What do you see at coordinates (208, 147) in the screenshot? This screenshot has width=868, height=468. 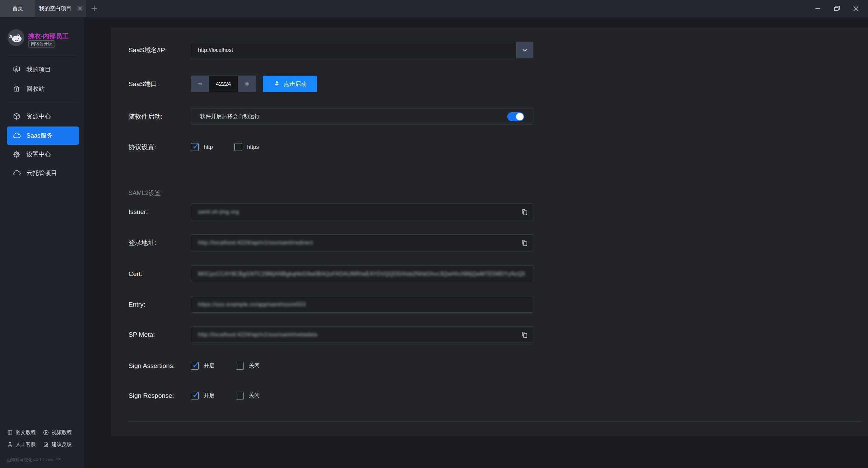 I see `http-checkbox-label: http` at bounding box center [208, 147].